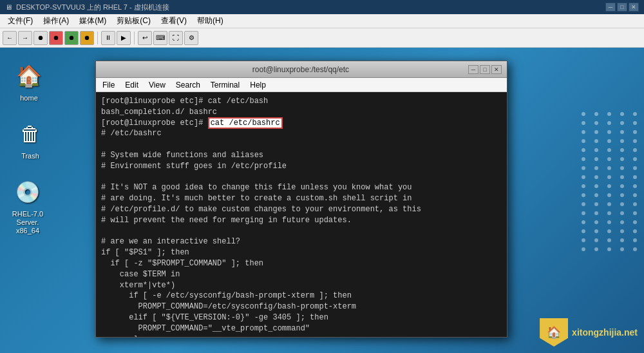 Image resolution: width=644 pixels, height=353 pixels. What do you see at coordinates (301, 242) in the screenshot?
I see `line-14: # are we an interactive shell?` at bounding box center [301, 242].